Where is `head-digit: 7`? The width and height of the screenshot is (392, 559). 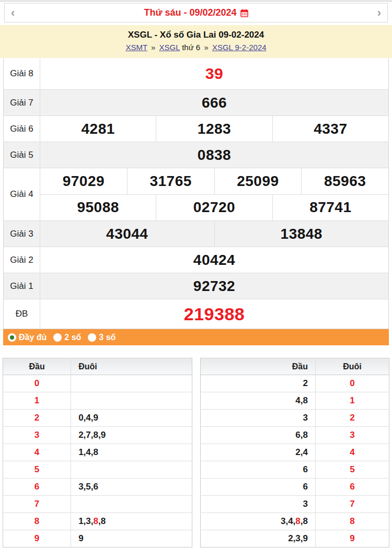
head-digit: 7 is located at coordinates (37, 505).